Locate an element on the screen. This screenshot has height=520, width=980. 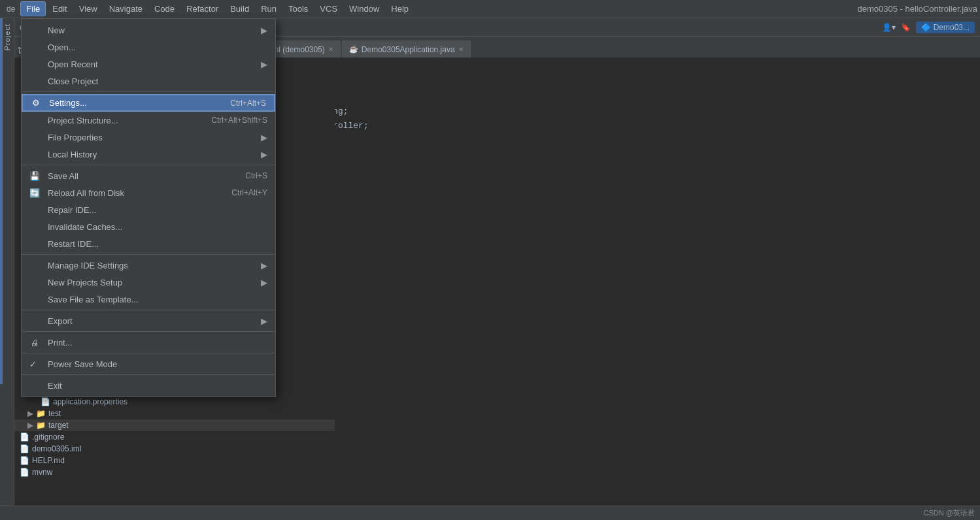
menu-item-open-recent: Open Recent ▶ is located at coordinates (148, 64).